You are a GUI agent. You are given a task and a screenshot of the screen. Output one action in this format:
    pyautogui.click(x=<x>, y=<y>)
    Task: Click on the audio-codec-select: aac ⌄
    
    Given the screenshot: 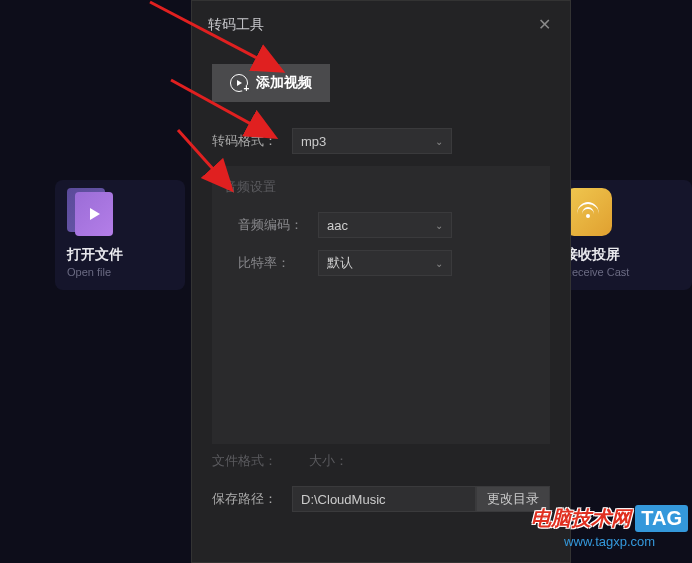 What is the action you would take?
    pyautogui.click(x=385, y=225)
    